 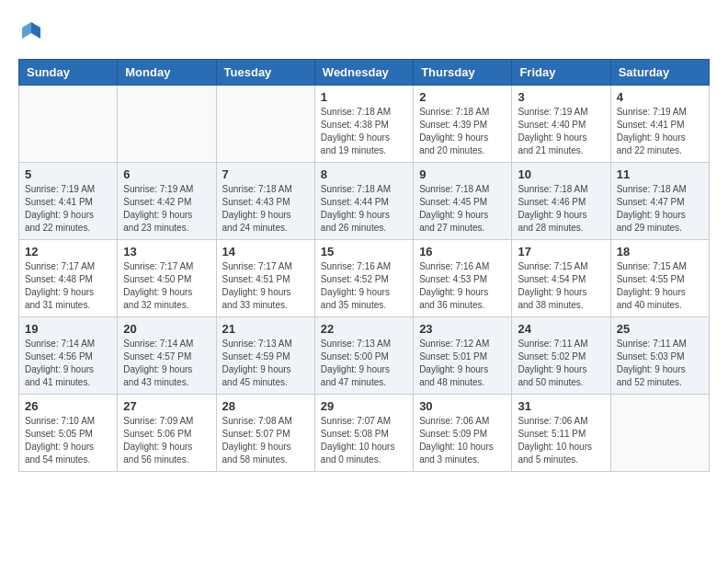 What do you see at coordinates (462, 209) in the screenshot?
I see `day-info: Sunrise: 7:18 AM Sunset: 4:45 PM Dayligh…` at bounding box center [462, 209].